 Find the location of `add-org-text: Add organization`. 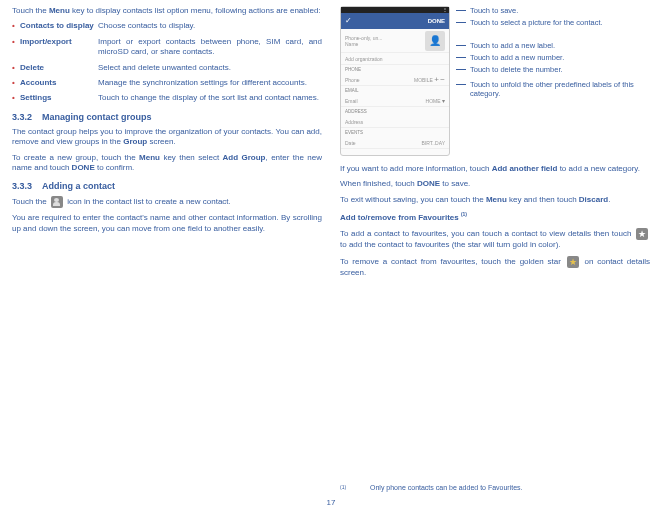

add-org-text: Add organization is located at coordinates (364, 59).